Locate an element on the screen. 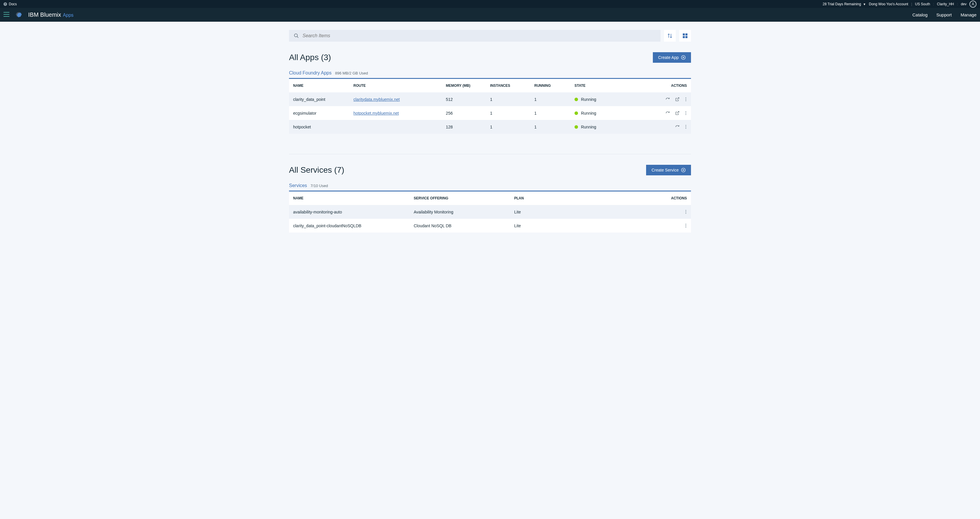 The height and width of the screenshot is (519, 980). cell-route: hotpocket.mybluemix.net is located at coordinates (396, 113).